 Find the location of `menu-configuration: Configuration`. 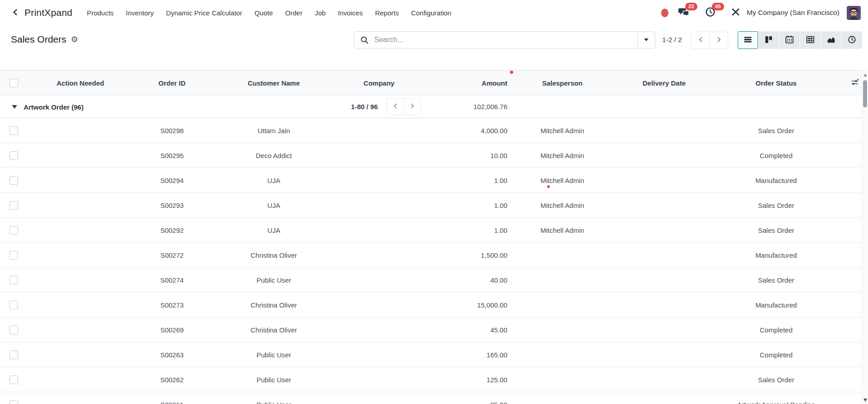

menu-configuration: Configuration is located at coordinates (431, 13).